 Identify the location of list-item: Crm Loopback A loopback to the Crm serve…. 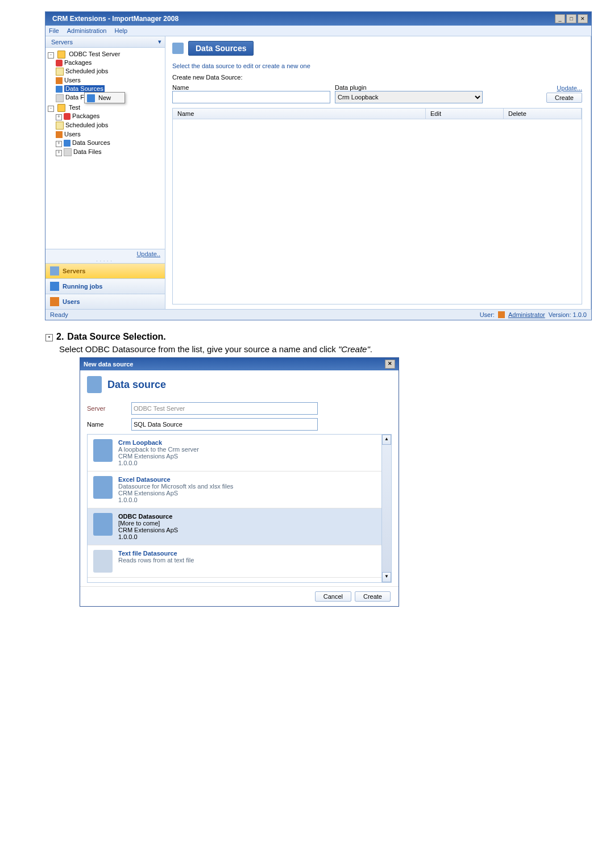
(234, 453).